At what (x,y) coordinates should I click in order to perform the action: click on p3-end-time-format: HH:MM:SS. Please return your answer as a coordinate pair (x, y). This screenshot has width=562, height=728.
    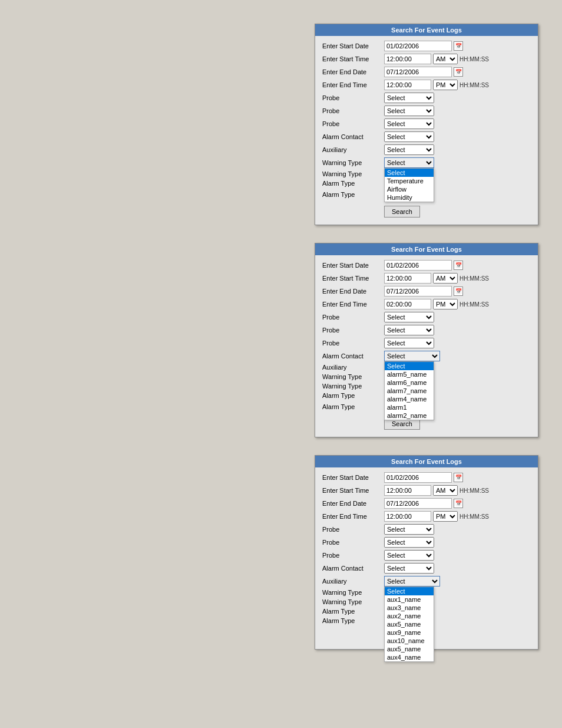
    Looking at the image, I should click on (474, 516).